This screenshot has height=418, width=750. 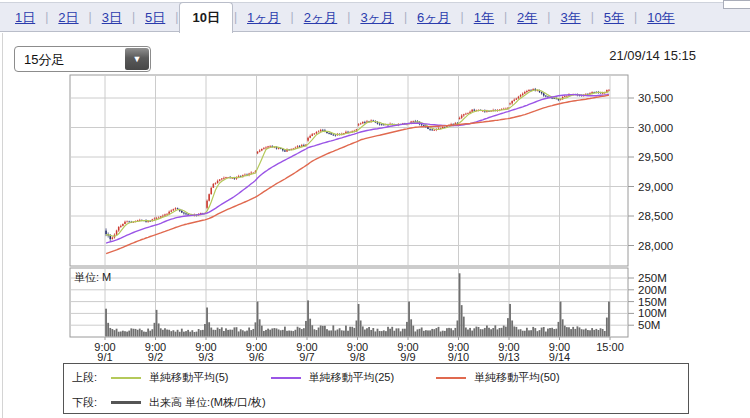 I want to click on svg-text: 9/3, so click(x=206, y=357).